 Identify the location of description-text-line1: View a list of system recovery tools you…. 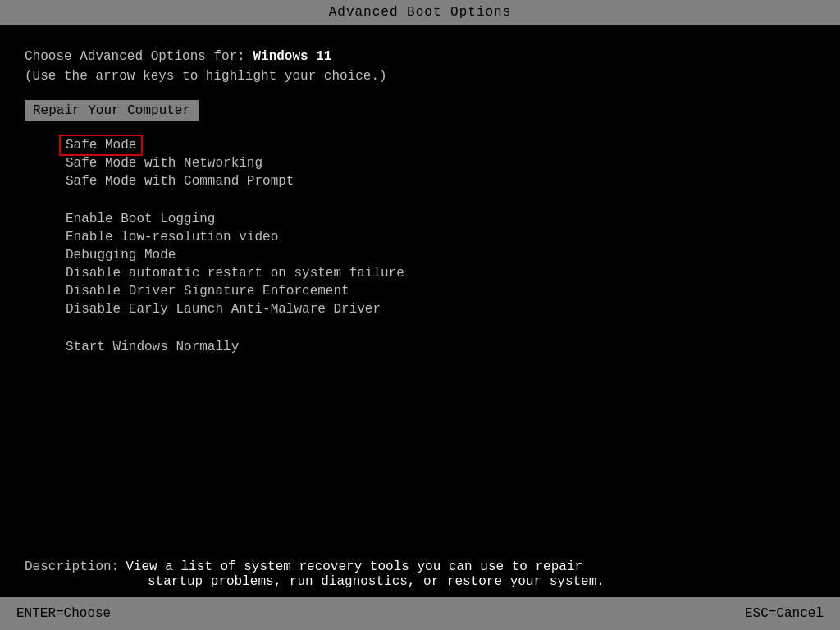
(354, 567).